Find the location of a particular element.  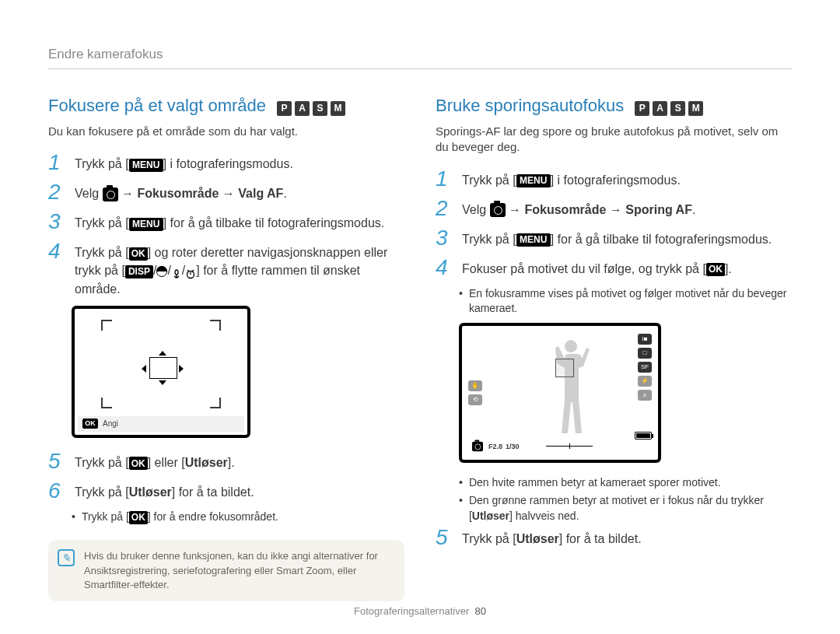

arrow-up-icon is located at coordinates (163, 353).